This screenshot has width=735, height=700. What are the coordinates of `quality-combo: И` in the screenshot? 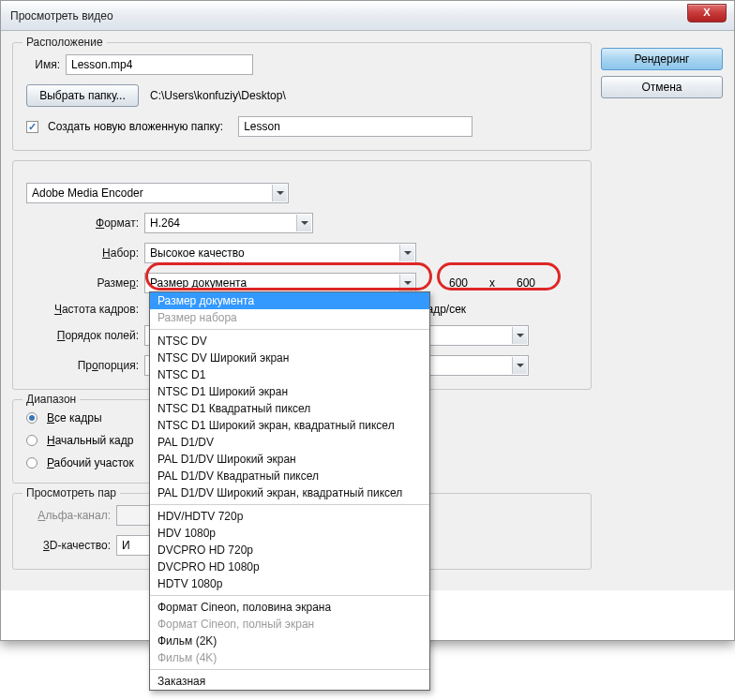 It's located at (135, 545).